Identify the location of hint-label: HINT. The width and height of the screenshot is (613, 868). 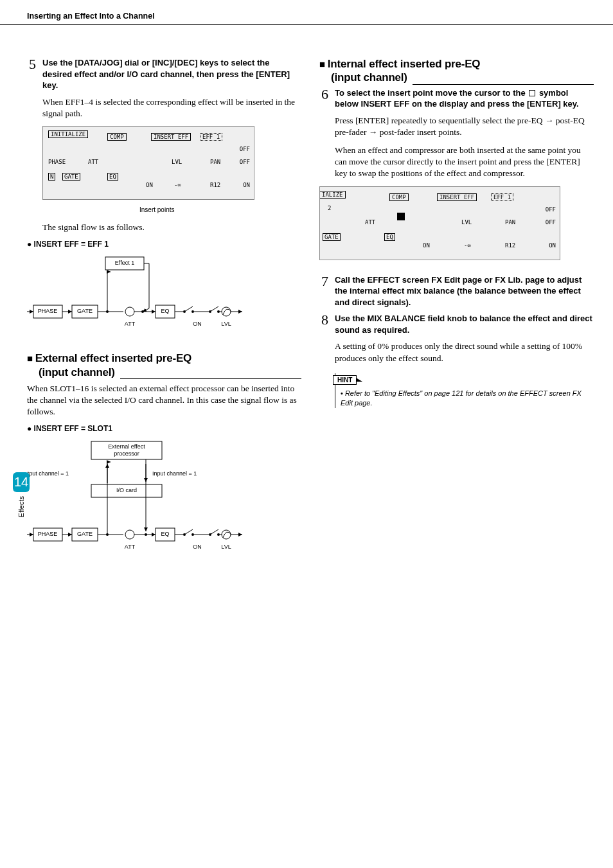
(344, 380).